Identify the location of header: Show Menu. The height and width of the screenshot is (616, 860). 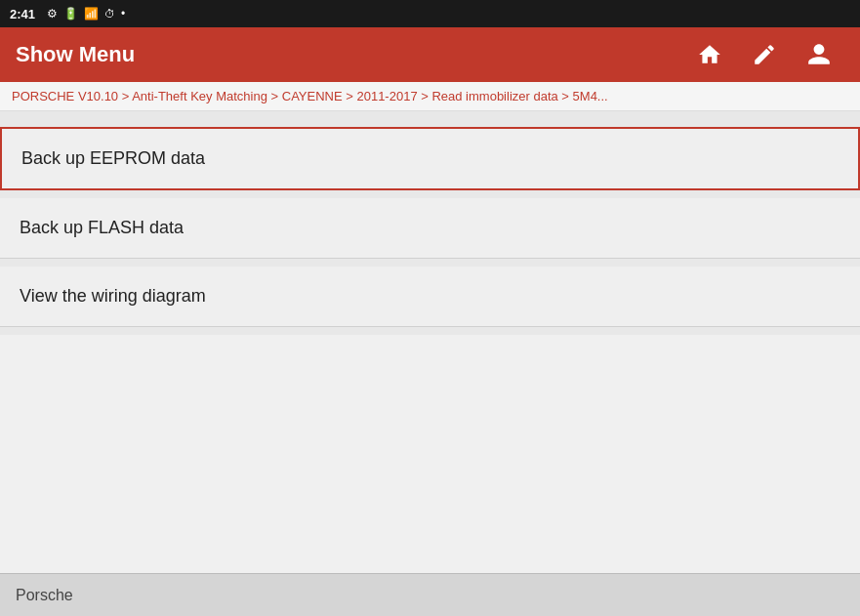
(430, 55).